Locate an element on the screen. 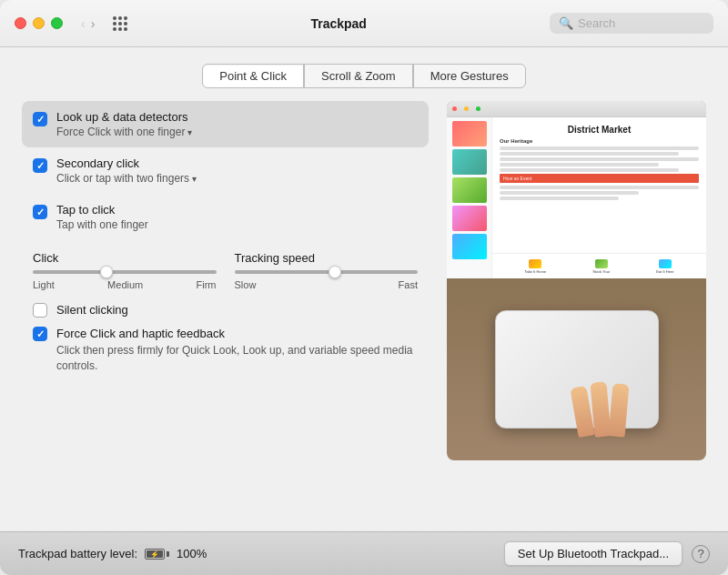 This screenshot has width=728, height=575. battery-label: Trackpad battery level: is located at coordinates (78, 553).